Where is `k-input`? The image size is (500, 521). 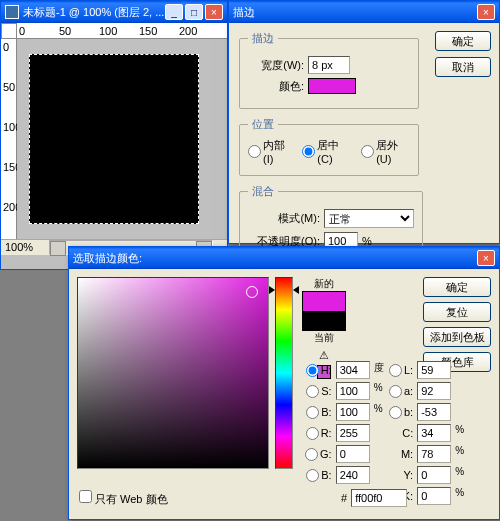 k-input is located at coordinates (434, 496).